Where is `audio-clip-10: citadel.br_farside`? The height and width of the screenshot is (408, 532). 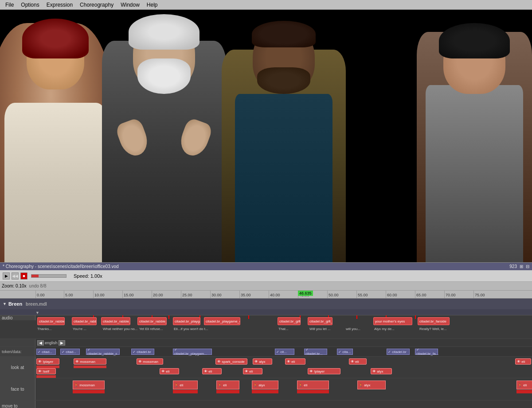 audio-clip-10: citadel.br_farside is located at coordinates (434, 321).